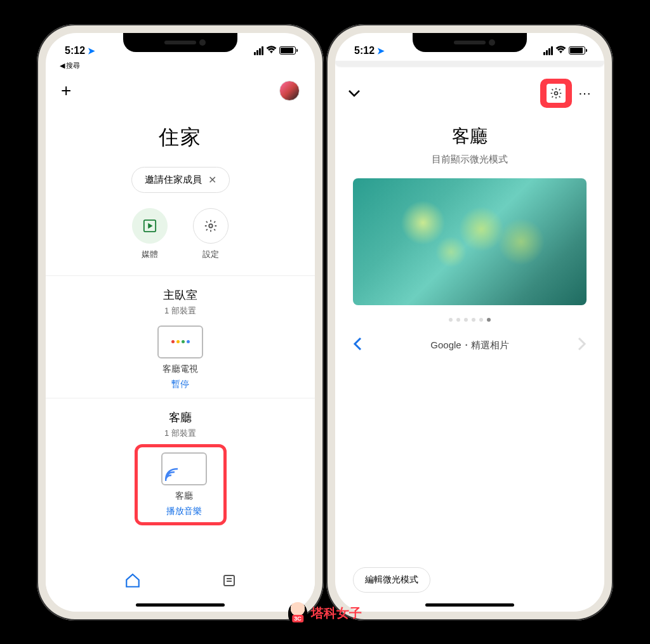 This screenshot has width=650, height=644. I want to click on carousel-controls: Google・精選相片, so click(470, 346).